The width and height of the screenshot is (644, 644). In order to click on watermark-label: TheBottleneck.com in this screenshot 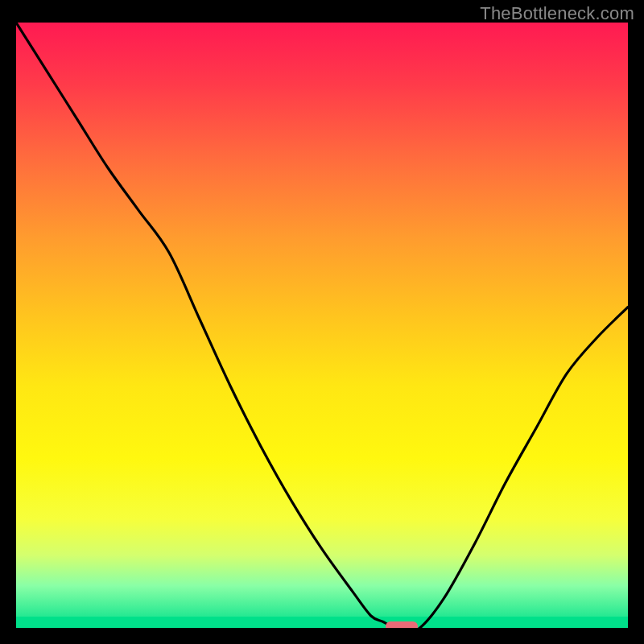, I will do `click(557, 14)`.